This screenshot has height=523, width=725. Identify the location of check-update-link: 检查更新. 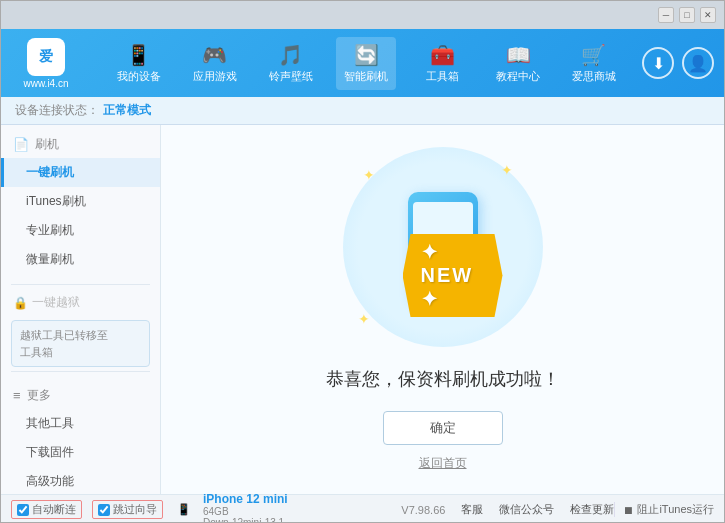
(592, 510).